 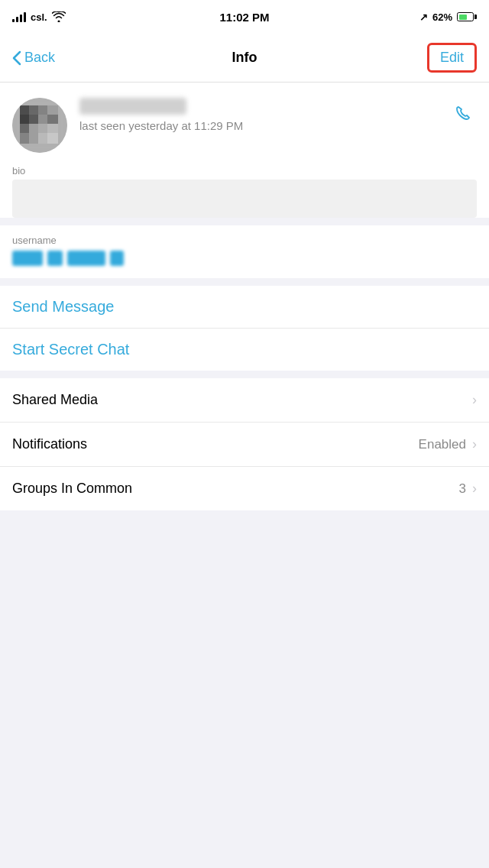 What do you see at coordinates (40, 125) in the screenshot?
I see `avatar` at bounding box center [40, 125].